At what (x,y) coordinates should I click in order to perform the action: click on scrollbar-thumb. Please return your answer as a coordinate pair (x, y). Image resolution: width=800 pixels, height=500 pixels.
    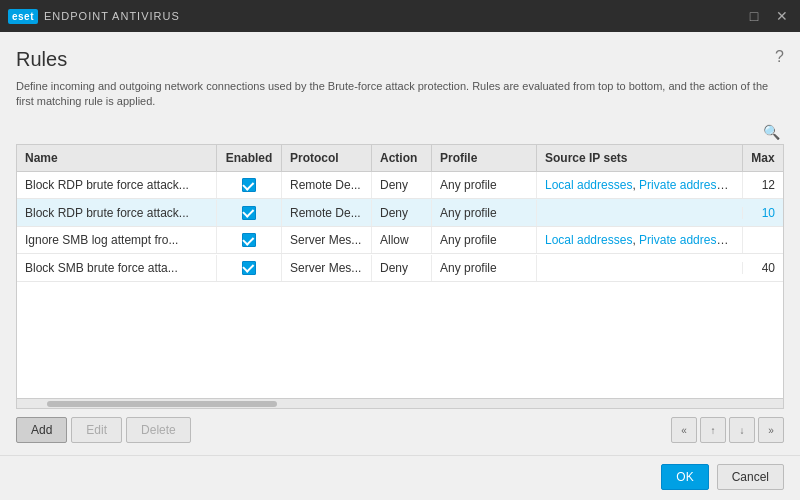
    Looking at the image, I should click on (162, 404).